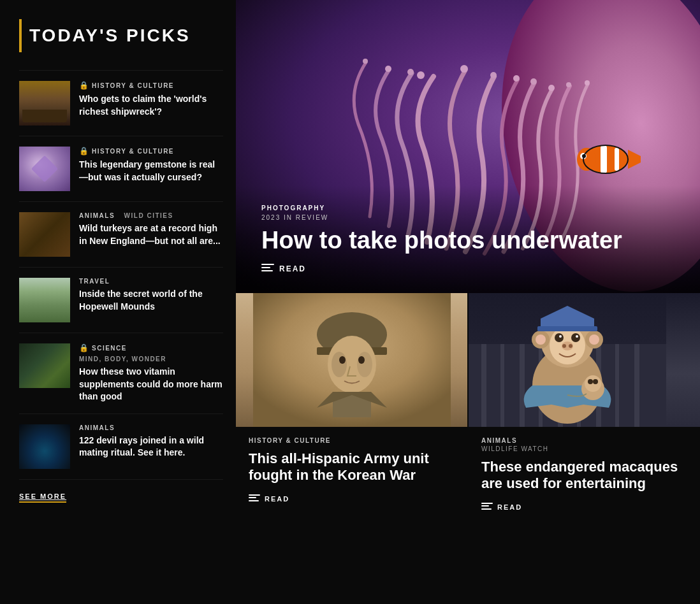 The image size is (700, 604). I want to click on card-read-macaques: READ, so click(584, 507).